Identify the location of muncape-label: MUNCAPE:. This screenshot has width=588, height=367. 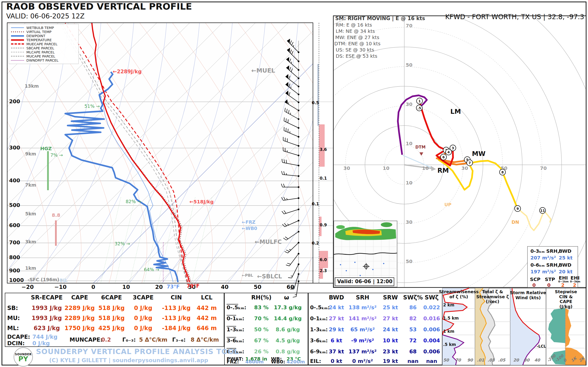
(86, 340).